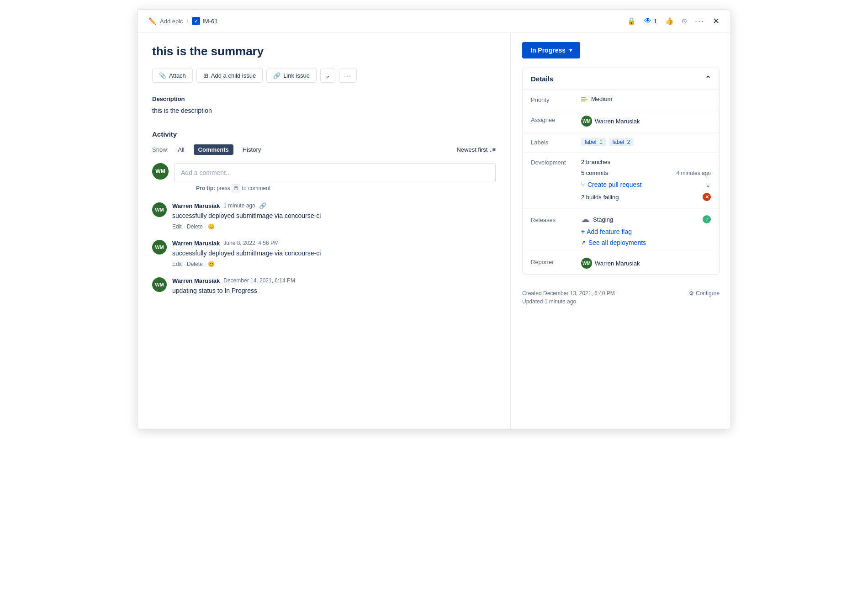 The image size is (868, 615). What do you see at coordinates (172, 21) in the screenshot?
I see `breadcrumb-add-epic: Add epic` at bounding box center [172, 21].